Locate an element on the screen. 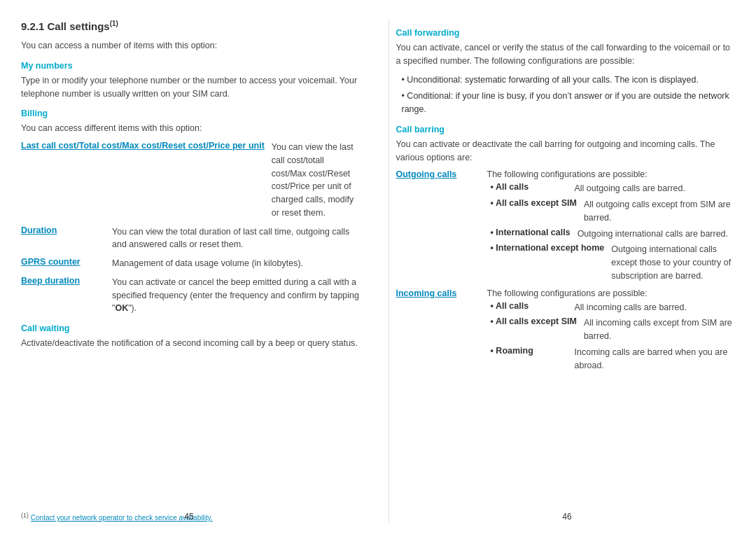 This screenshot has height=537, width=756. page-title: 9.2.1 Call settings(1) is located at coordinates (190, 26).